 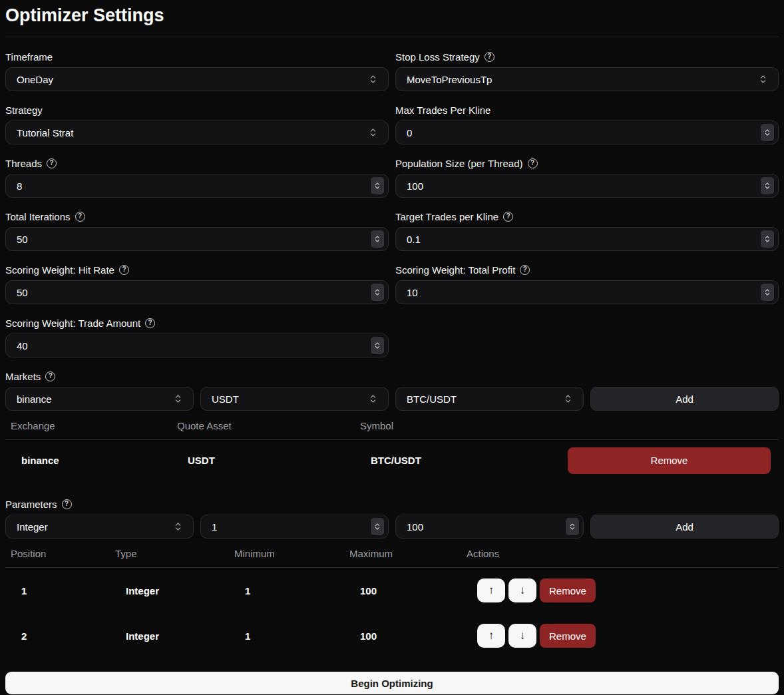 What do you see at coordinates (392, 19) in the screenshot?
I see `page-header: Optimizer Settings` at bounding box center [392, 19].